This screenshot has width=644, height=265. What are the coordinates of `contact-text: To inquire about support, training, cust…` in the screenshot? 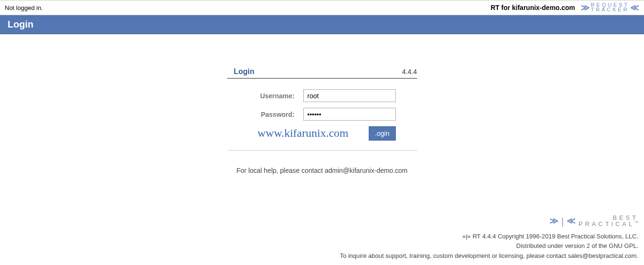 It's located at (489, 256).